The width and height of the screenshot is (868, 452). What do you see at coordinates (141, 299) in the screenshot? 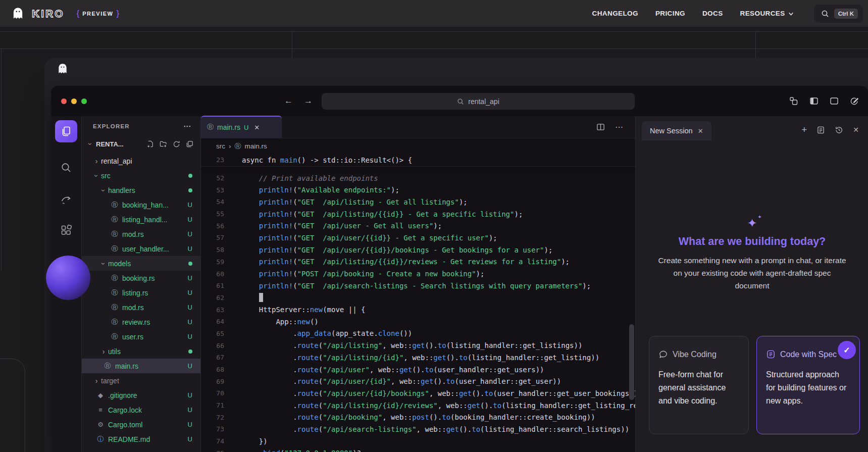
I see `file-tree: ›rental_api›src›handlersⓇbooking_han...U…` at bounding box center [141, 299].